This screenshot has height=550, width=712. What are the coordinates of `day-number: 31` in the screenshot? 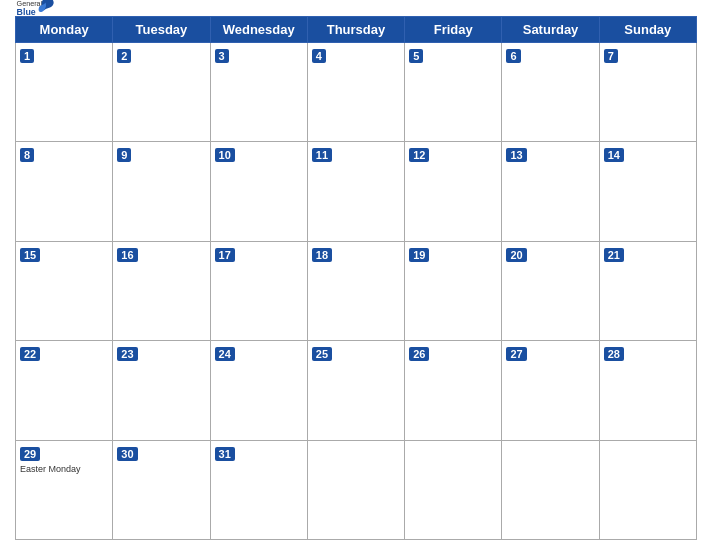 It's located at (225, 454).